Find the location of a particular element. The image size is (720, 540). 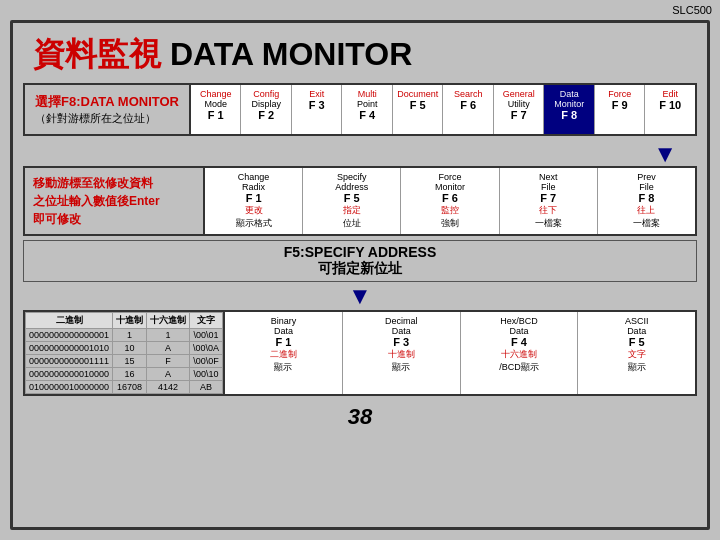

section2-text1: 移動游標至欲修改資料 is located at coordinates (114, 183).